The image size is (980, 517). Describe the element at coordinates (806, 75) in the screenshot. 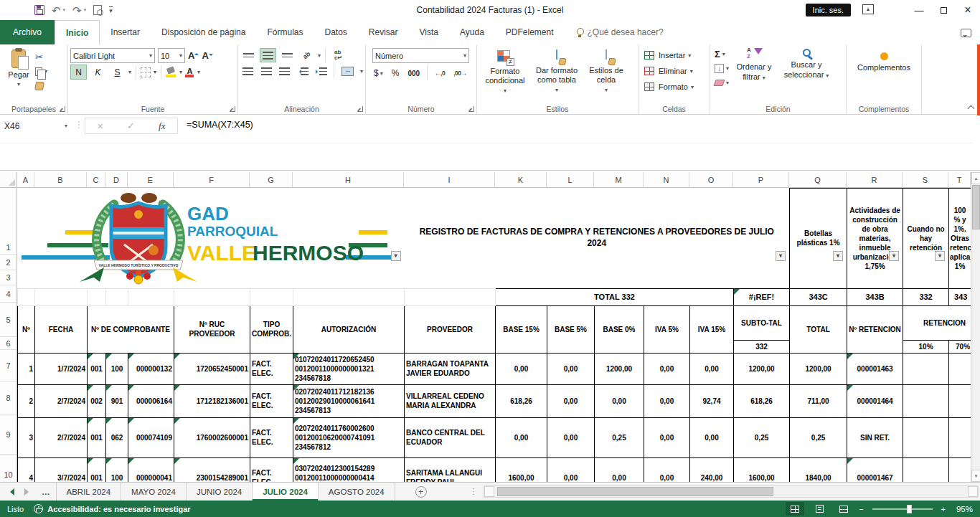

I see `find-select-button: Buscar y seleccionar ▾` at that location.